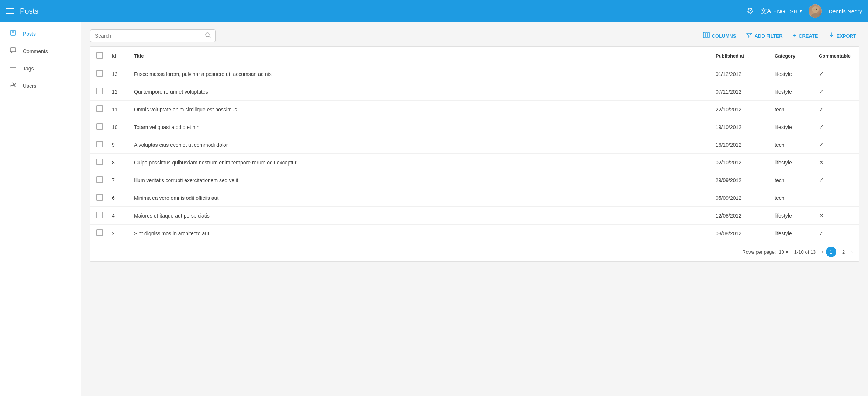 Image resolution: width=868 pixels, height=396 pixels. Describe the element at coordinates (749, 36) in the screenshot. I see `filter-icon` at that location.